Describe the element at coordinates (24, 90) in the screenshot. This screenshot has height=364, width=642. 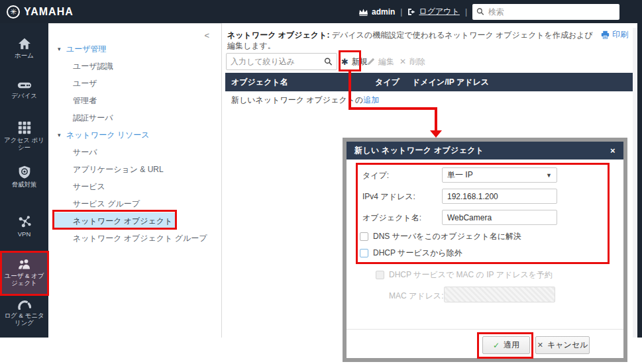
I see `sidebar-item-devices: デバイス` at that location.